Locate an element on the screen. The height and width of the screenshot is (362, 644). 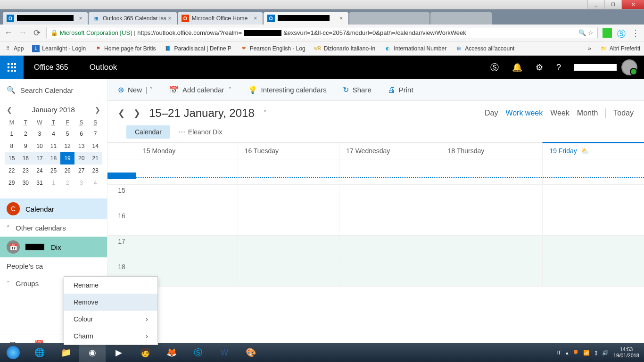
apps-shortcut: ⠿App is located at coordinates (14, 49).